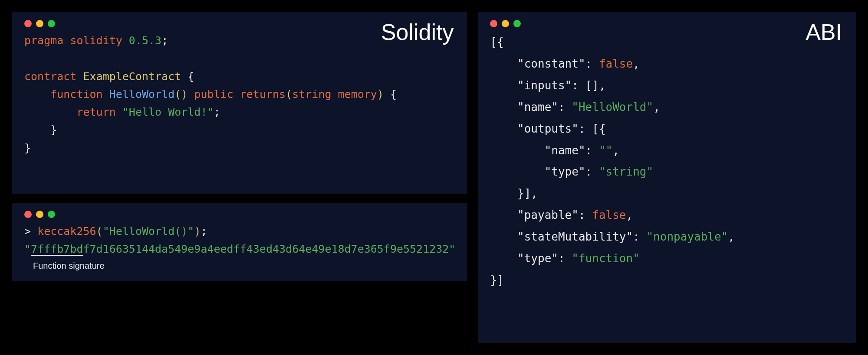 This screenshot has height=355, width=868. I want to click on json-key: "outputs", so click(548, 129).